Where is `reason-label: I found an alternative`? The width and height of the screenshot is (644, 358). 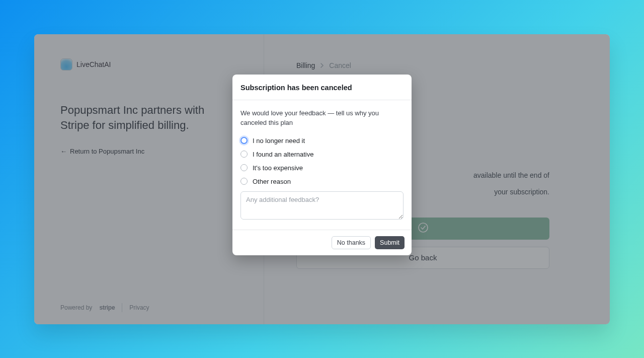
reason-label: I found an alternative is located at coordinates (283, 154).